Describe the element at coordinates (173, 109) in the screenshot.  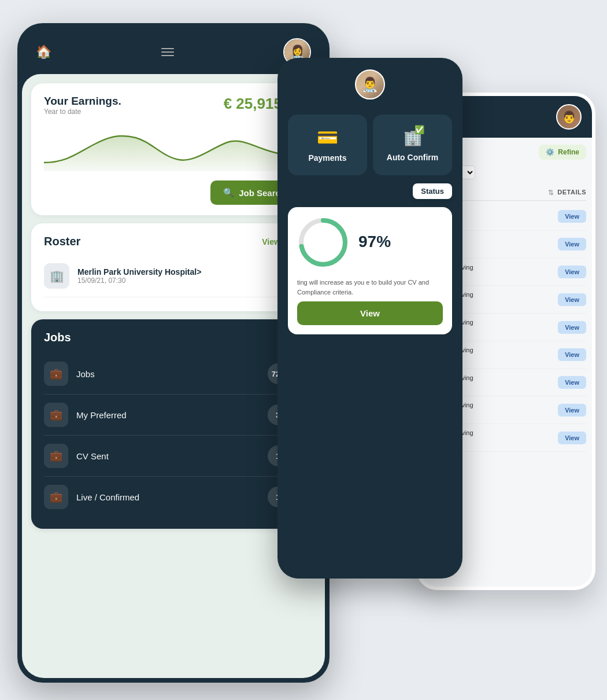
I see `earnings-top: Your Earnings. Year to date € 25,915.50` at that location.